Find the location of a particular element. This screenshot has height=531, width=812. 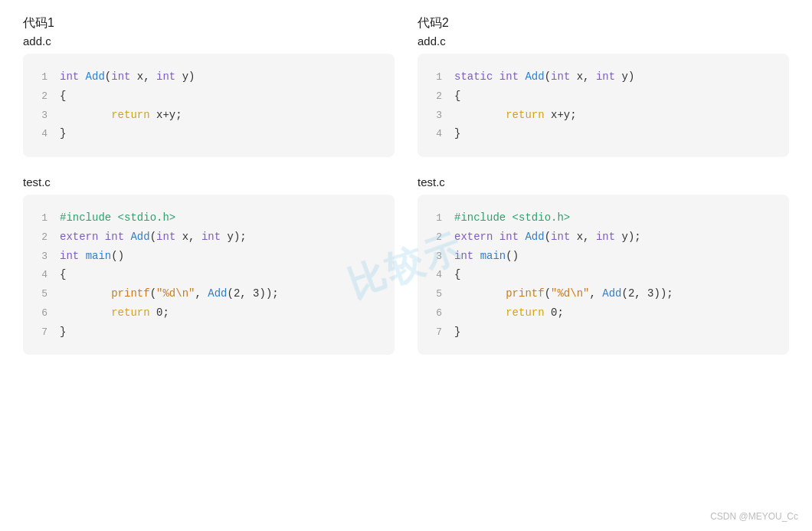

right-add-code-block: 1static int Add(int x, int y)2{3 return … is located at coordinates (604, 106).